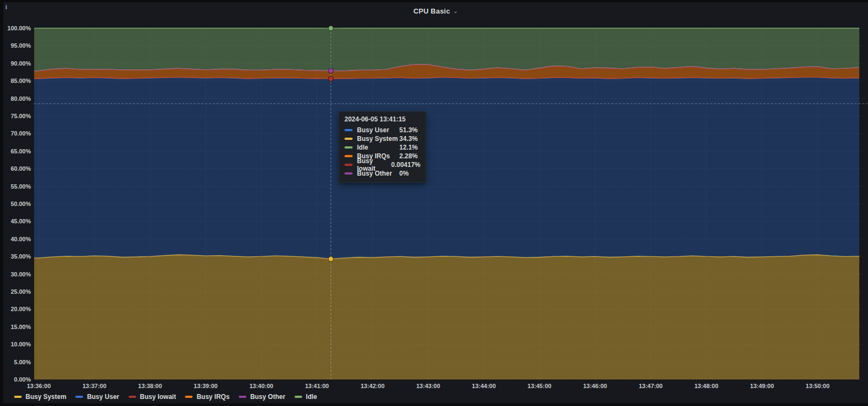  What do you see at coordinates (158, 397) in the screenshot?
I see `legend-item-label: Busy Iowait` at bounding box center [158, 397].